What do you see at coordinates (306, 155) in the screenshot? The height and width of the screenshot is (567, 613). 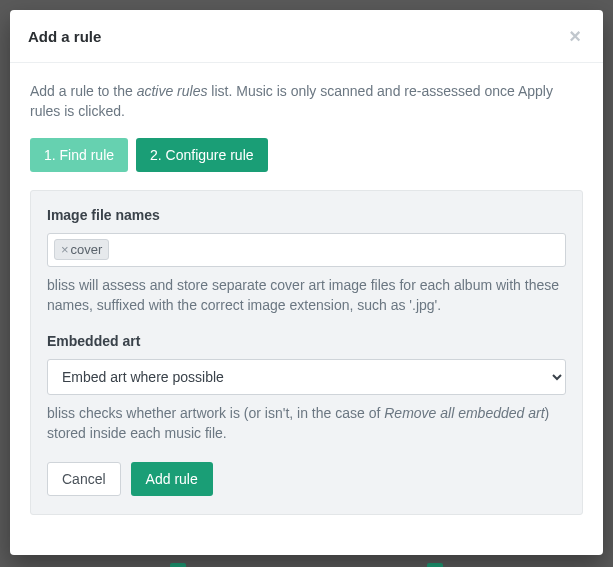 I see `wizard-steps: 1. Find rule 2. Configure rule` at bounding box center [306, 155].